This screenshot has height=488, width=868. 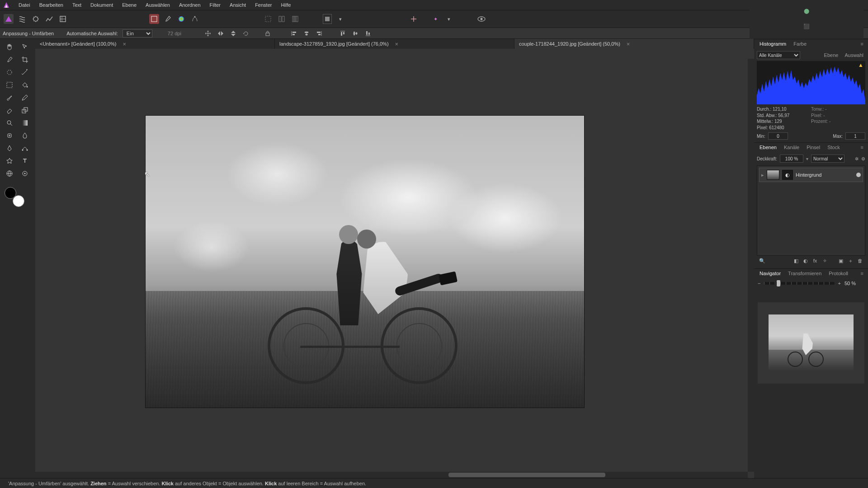 I want to click on menu-ansicht: Ansicht, so click(x=238, y=5).